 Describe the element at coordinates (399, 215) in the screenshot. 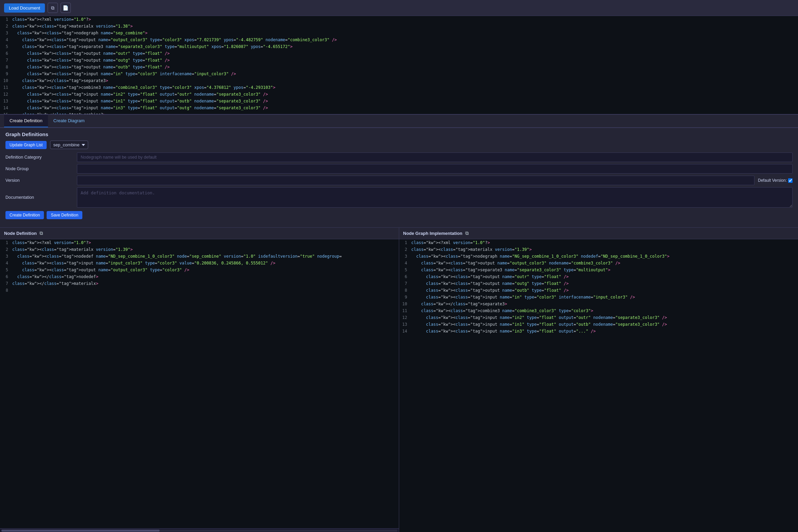

I see `action-buttons: Create Definition Save Definition` at that location.